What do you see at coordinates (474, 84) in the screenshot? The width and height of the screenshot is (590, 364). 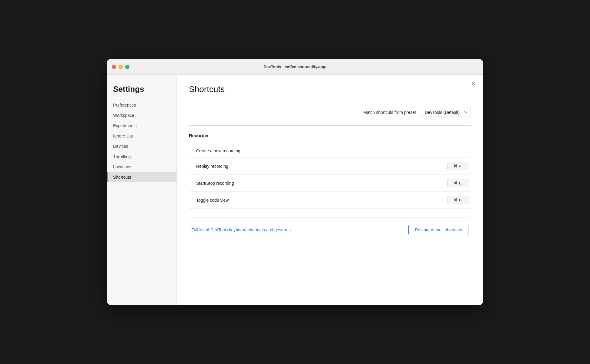 I see `close-button: ✕` at bounding box center [474, 84].